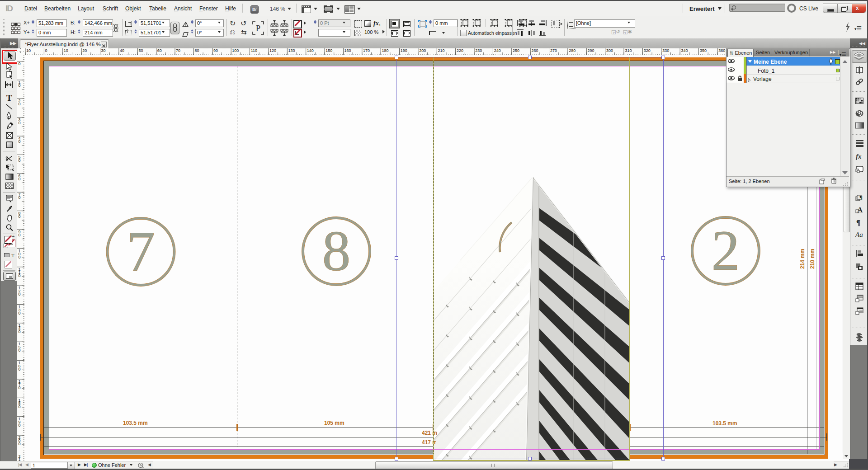 The image size is (868, 470). Describe the element at coordinates (9, 98) in the screenshot. I see `svg-text: T` at that location.